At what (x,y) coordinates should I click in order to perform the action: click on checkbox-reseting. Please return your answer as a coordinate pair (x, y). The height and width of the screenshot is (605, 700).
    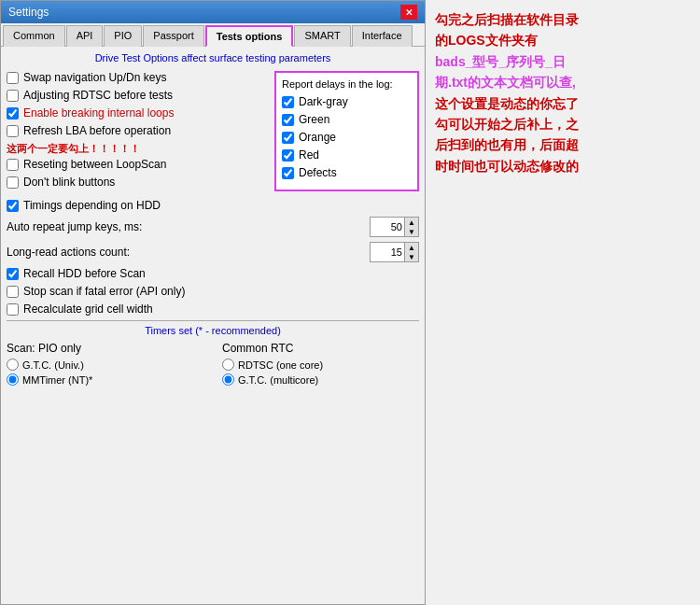
    Looking at the image, I should click on (13, 164).